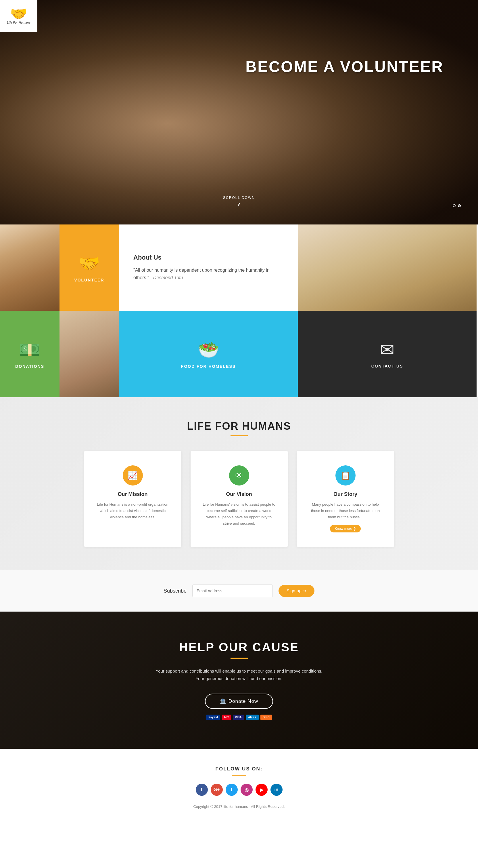  Describe the element at coordinates (30, 268) in the screenshot. I see `grid-photo-hands` at that location.